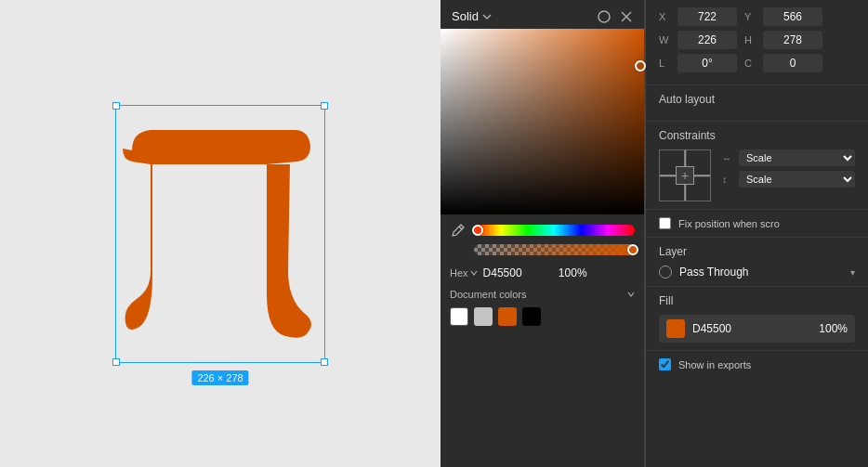 This screenshot has height=467, width=868. Describe the element at coordinates (324, 362) in the screenshot. I see `resize-handle-br` at that location.